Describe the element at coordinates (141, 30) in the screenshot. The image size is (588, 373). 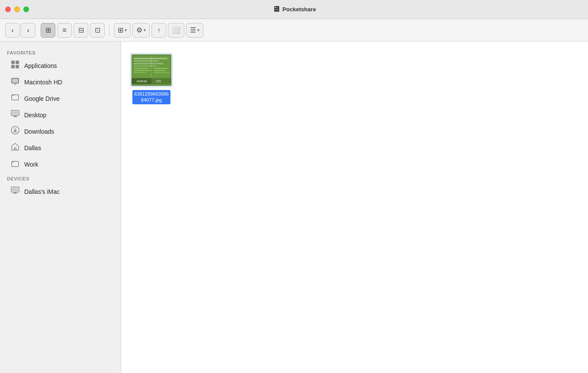
I see `action-button: ⚙ ▾` at that location.